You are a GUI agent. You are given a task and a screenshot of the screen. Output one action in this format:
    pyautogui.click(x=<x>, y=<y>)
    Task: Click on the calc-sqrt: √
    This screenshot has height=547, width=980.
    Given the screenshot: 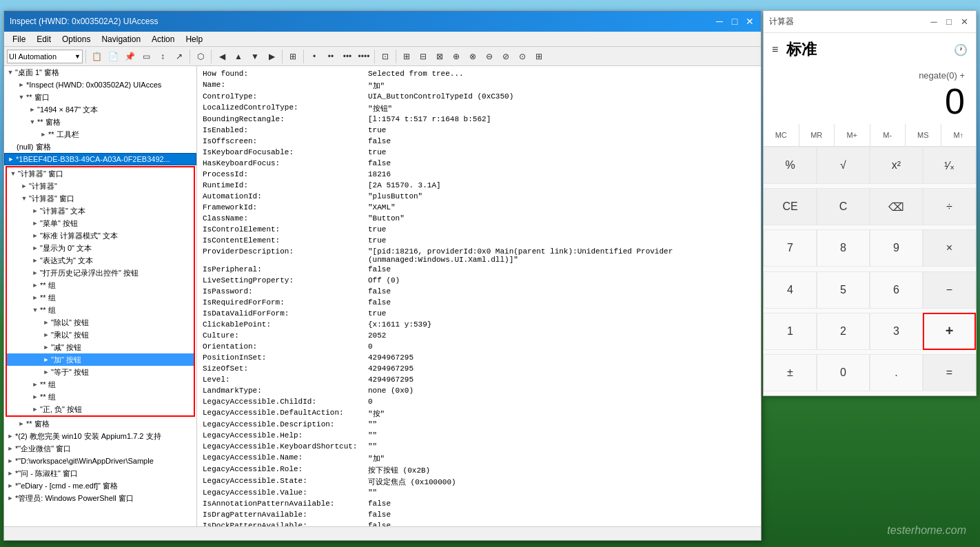 What is the action you would take?
    pyautogui.click(x=844, y=165)
    